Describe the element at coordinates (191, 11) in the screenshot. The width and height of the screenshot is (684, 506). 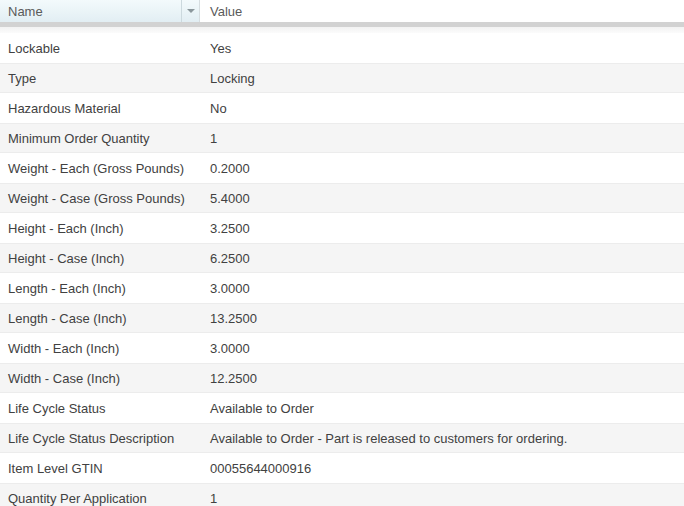
I see `chevron-down-icon` at that location.